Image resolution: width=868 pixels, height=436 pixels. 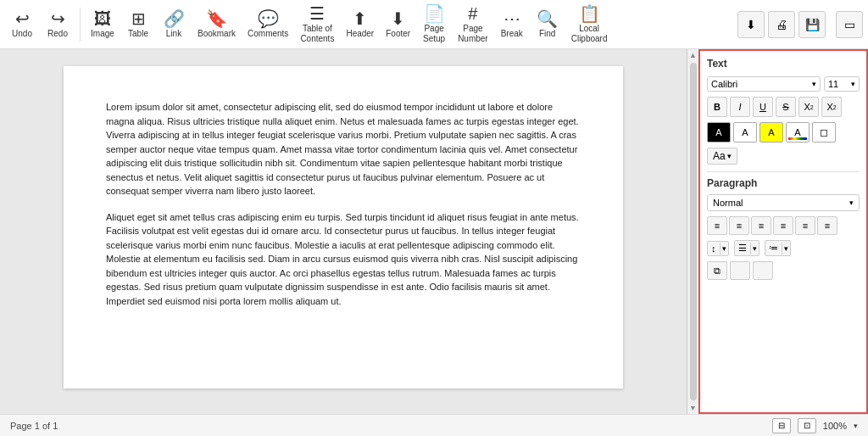 I want to click on save-cloud-icon: 💾, so click(x=812, y=25).